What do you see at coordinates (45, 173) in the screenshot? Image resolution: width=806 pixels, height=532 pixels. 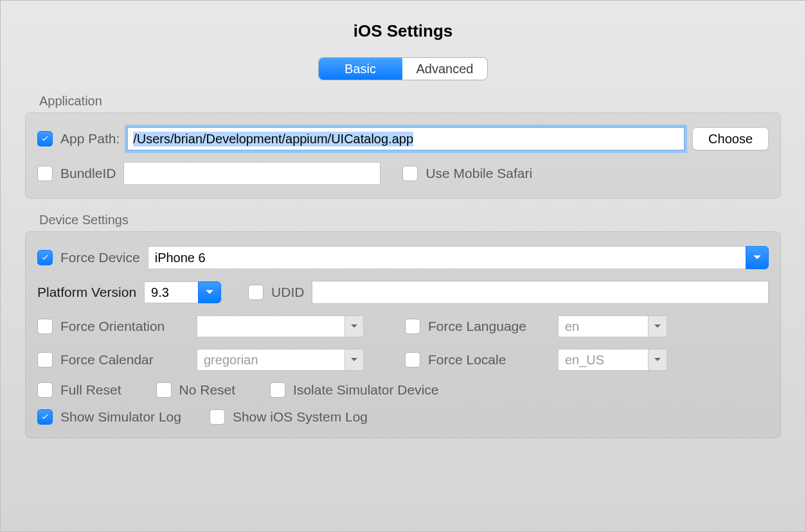 I see `bundle-id-checkbox` at bounding box center [45, 173].